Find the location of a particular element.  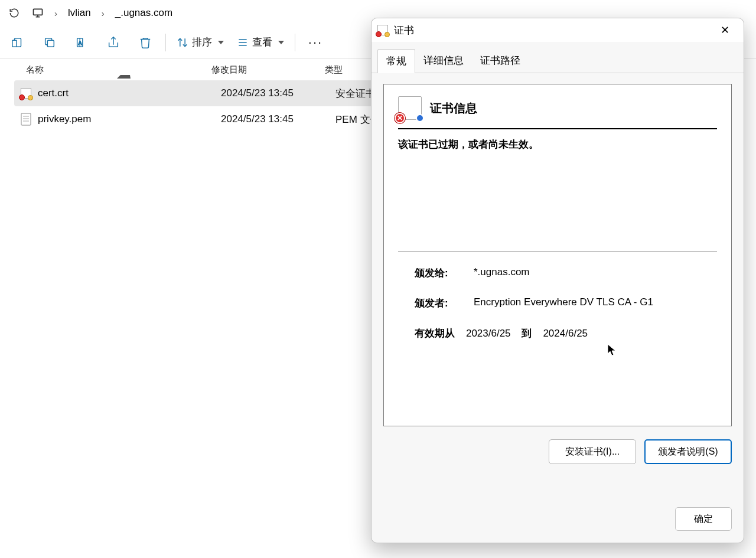

view-button: 查看 is located at coordinates (260, 43).